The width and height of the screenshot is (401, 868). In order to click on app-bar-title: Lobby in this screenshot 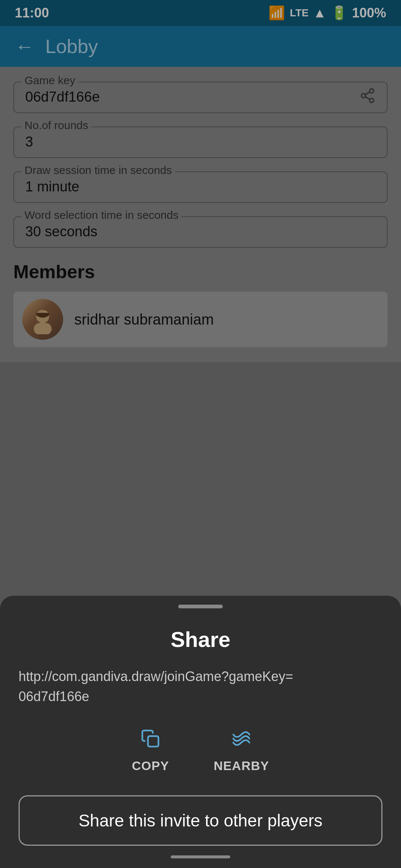, I will do `click(72, 46)`.